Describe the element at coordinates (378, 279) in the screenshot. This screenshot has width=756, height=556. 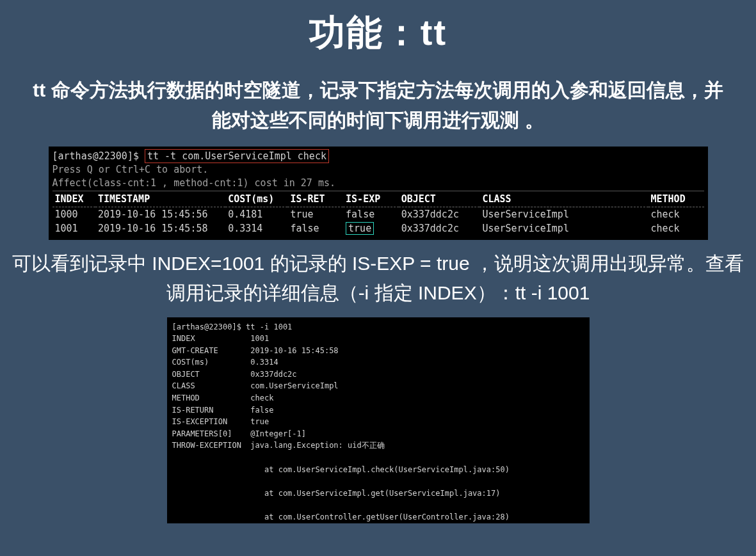
I see `description-text: 可以看到记录中 INDEX=1001 的记录的 IS-EXP = true ，说…` at that location.